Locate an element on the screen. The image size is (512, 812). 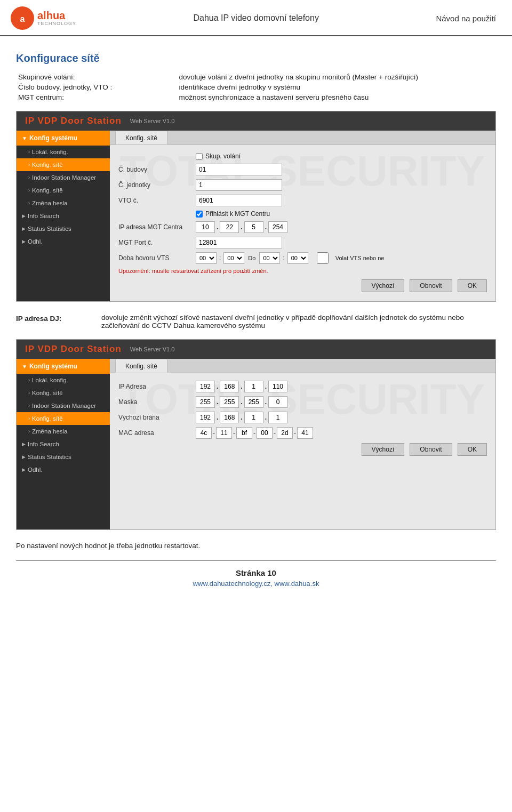
mac-seg6 is located at coordinates (305, 433).